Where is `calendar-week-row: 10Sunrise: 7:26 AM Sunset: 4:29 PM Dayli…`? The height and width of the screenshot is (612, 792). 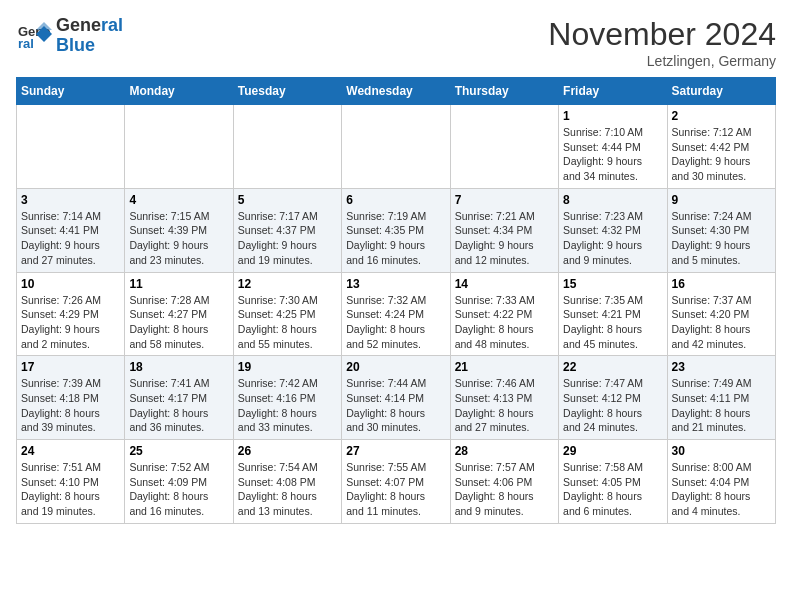
calendar-week-row: 10Sunrise: 7:26 AM Sunset: 4:29 PM Dayli… is located at coordinates (396, 314).